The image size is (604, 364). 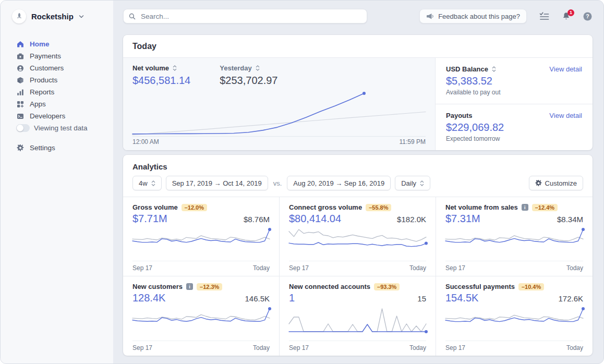 I want to click on axis-end-label: 11:59 PM, so click(x=413, y=142).